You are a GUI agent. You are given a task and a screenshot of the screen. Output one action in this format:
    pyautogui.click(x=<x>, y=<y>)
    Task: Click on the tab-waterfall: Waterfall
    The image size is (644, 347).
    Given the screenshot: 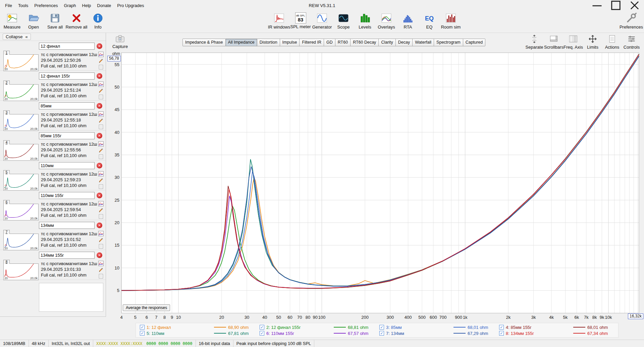 What is the action you would take?
    pyautogui.click(x=423, y=42)
    